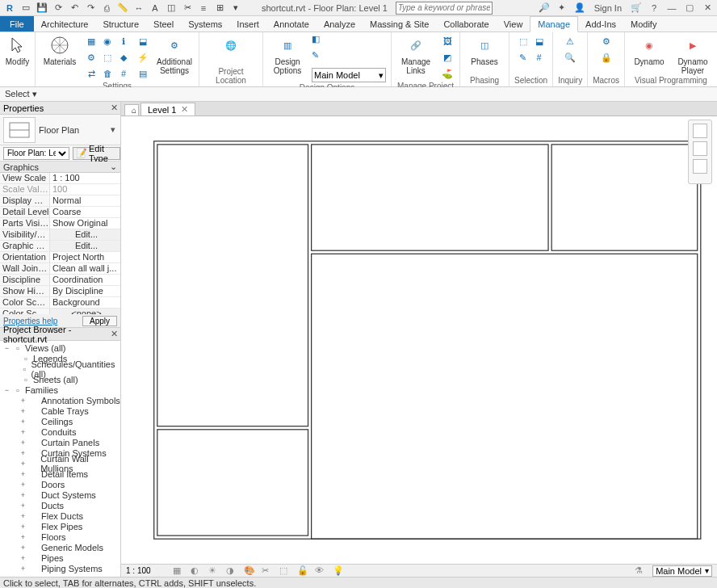 The width and height of the screenshot is (717, 588). I want to click on location-button: 🌐, so click(231, 50).